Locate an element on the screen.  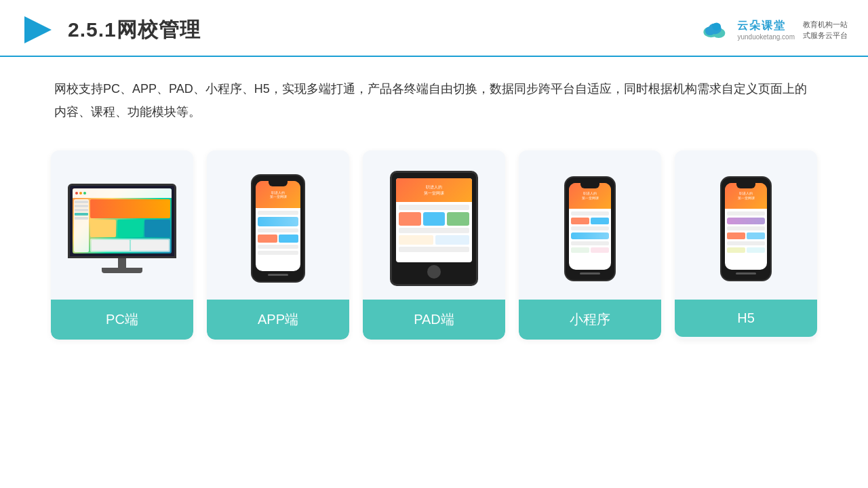
pc-monitor-icon is located at coordinates (122, 228).